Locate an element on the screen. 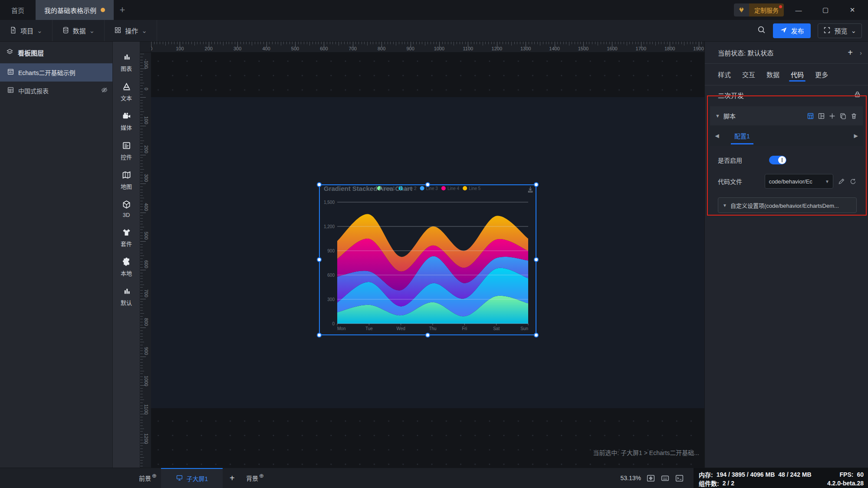  preview-button: 预览 ⌄ is located at coordinates (840, 31).